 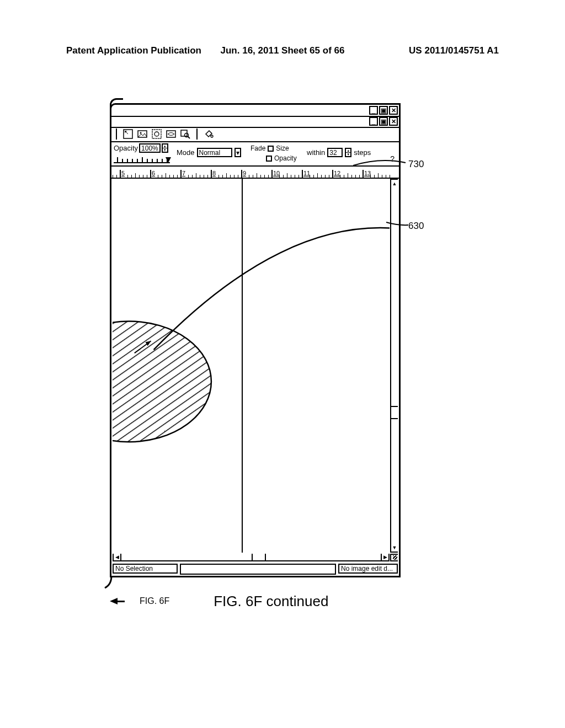 I want to click on options-bar: Opacity 100% ▲▼ Mode Normal ▾, so click(x=255, y=153).